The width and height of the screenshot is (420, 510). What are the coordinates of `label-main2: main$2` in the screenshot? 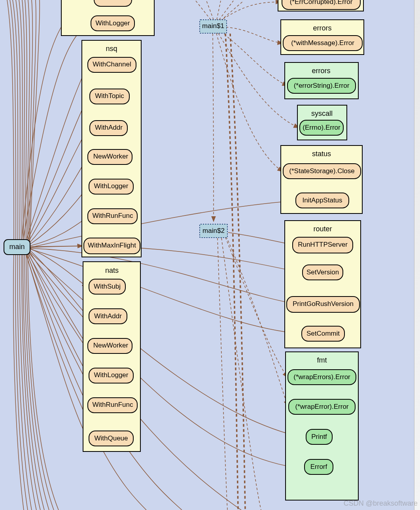 It's located at (214, 231).